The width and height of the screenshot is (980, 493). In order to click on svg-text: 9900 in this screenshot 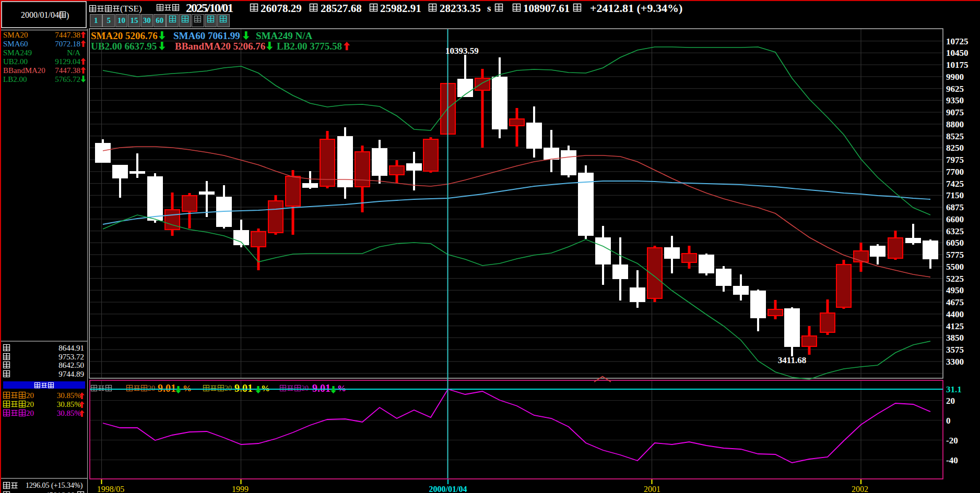, I will do `click(955, 77)`.